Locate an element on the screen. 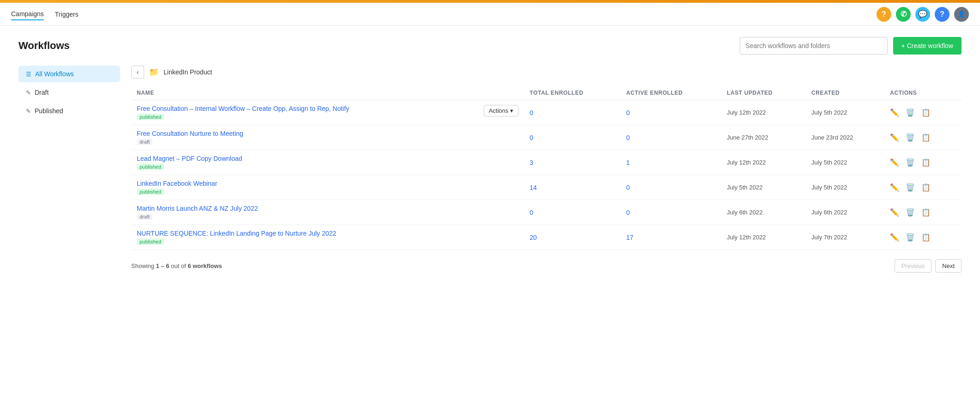 The width and height of the screenshot is (980, 402). workflow-name-link: Free Consultation Nurture to Meeting is located at coordinates (328, 134).